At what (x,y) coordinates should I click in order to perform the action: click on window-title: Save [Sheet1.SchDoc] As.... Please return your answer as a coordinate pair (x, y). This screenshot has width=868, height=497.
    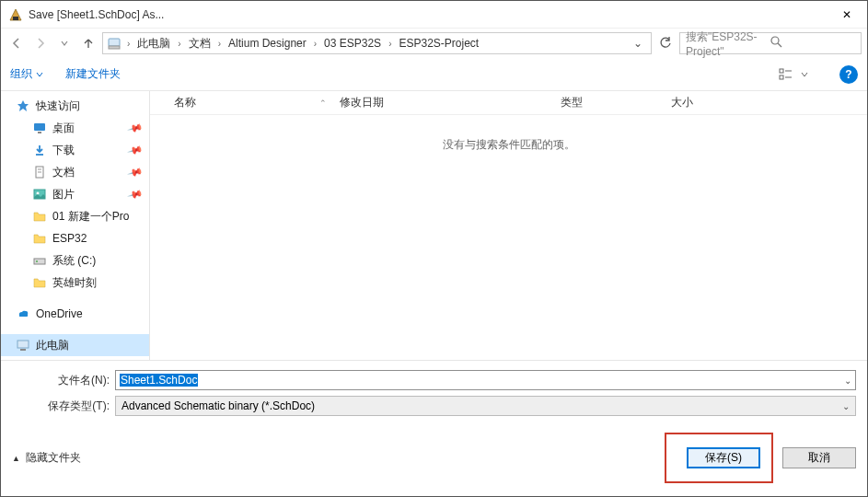
    Looking at the image, I should click on (427, 15).